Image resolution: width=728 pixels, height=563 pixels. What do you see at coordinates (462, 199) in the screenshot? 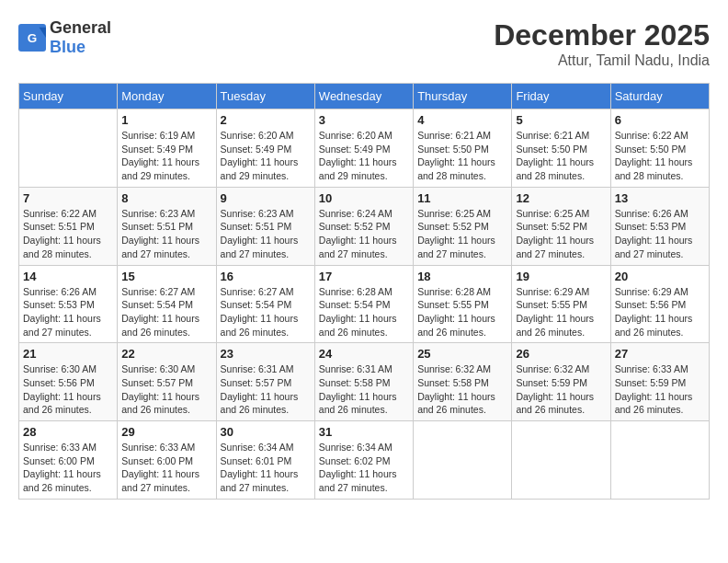
I see `day-number: 11` at bounding box center [462, 199].